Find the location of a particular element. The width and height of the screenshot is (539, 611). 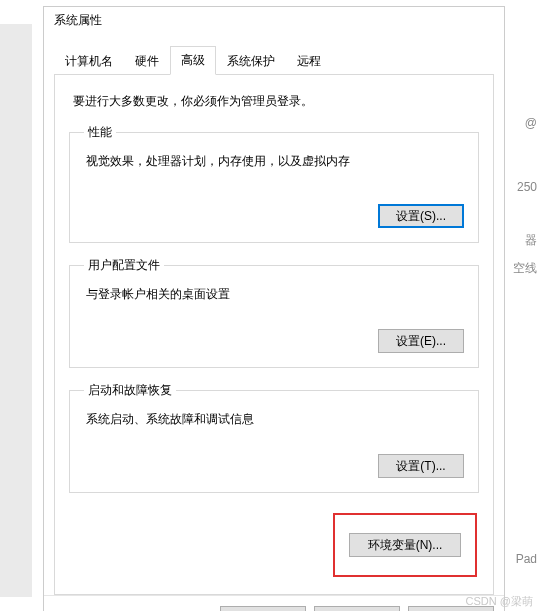

admin-note: 要进行大多数更改，你必须作为管理员登录。 is located at coordinates (276, 102).